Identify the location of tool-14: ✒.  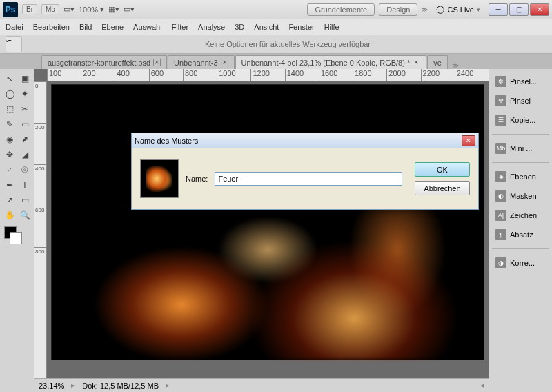
(10, 185).